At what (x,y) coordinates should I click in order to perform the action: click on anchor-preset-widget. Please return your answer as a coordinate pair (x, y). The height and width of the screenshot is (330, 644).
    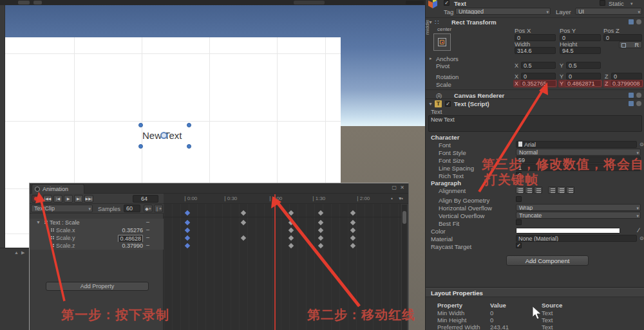
    Looking at the image, I should click on (442, 42).